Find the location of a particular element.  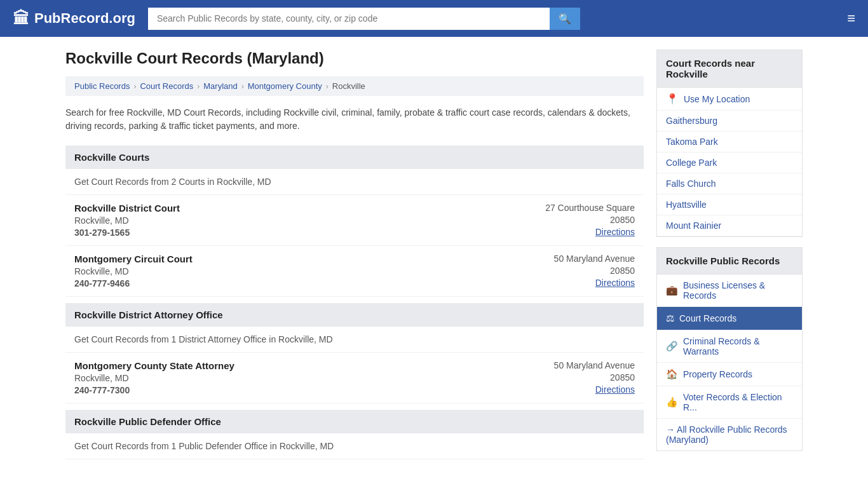

search-icon: 🔍 is located at coordinates (565, 19).